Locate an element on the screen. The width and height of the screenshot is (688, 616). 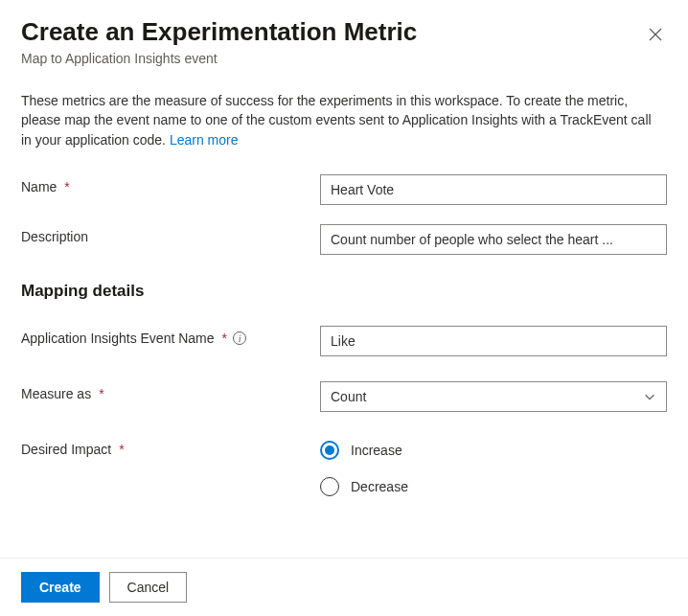
radio-decrease-label: Decrease is located at coordinates (379, 487).